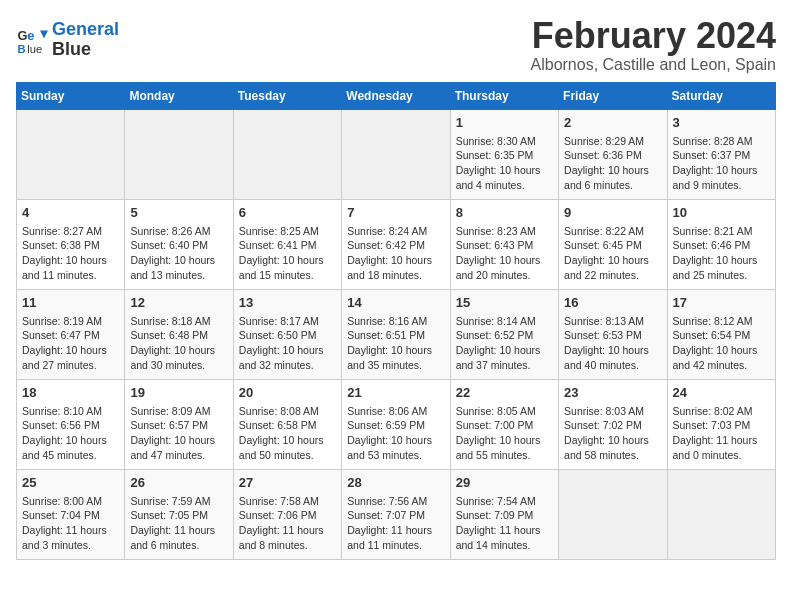  What do you see at coordinates (396, 456) in the screenshot?
I see `cell-text: and 53 minutes.` at bounding box center [396, 456].